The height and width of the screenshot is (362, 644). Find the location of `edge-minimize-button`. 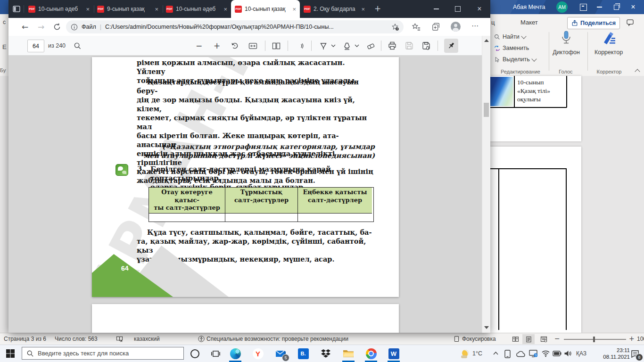

edge-minimize-button is located at coordinates (436, 9).